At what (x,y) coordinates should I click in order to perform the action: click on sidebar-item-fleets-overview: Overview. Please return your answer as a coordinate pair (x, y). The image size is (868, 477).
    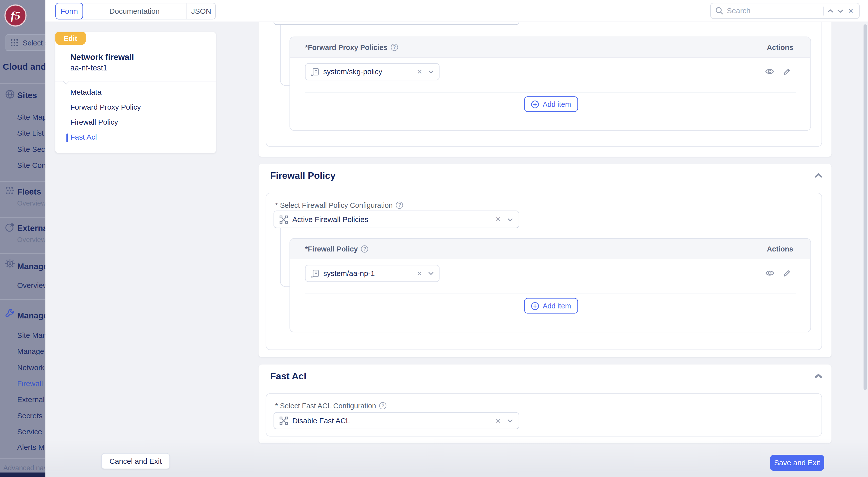
    Looking at the image, I should click on (31, 204).